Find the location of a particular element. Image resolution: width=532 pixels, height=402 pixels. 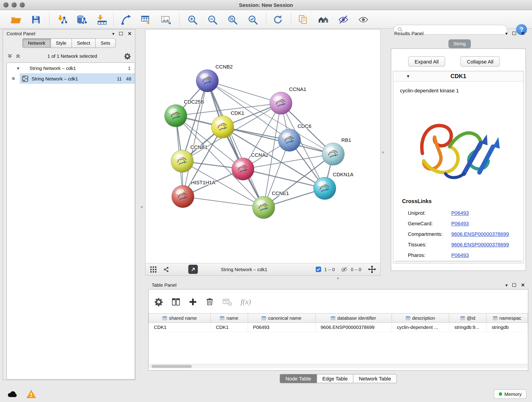

maximize-window-button is located at coordinates (22, 5).